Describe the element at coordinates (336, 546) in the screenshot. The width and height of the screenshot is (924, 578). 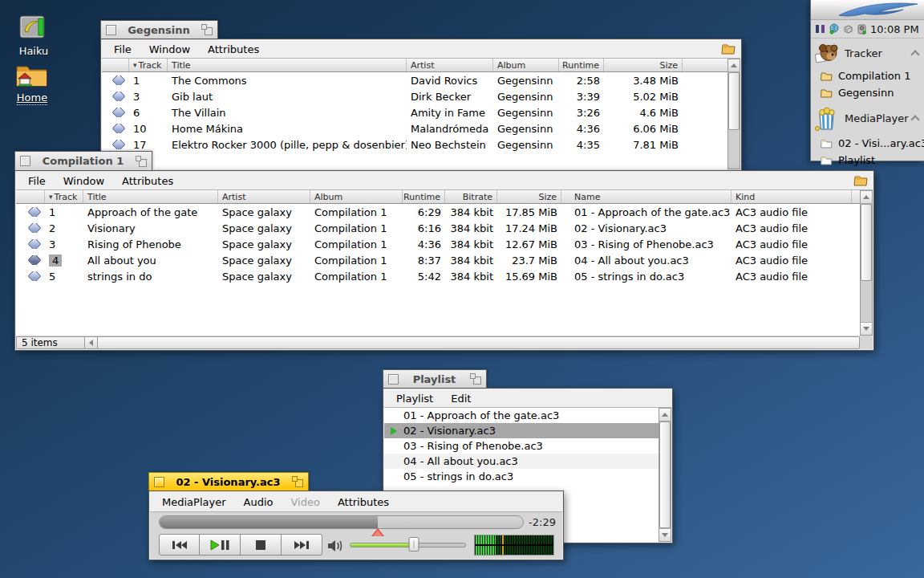
I see `speaker-icon` at that location.